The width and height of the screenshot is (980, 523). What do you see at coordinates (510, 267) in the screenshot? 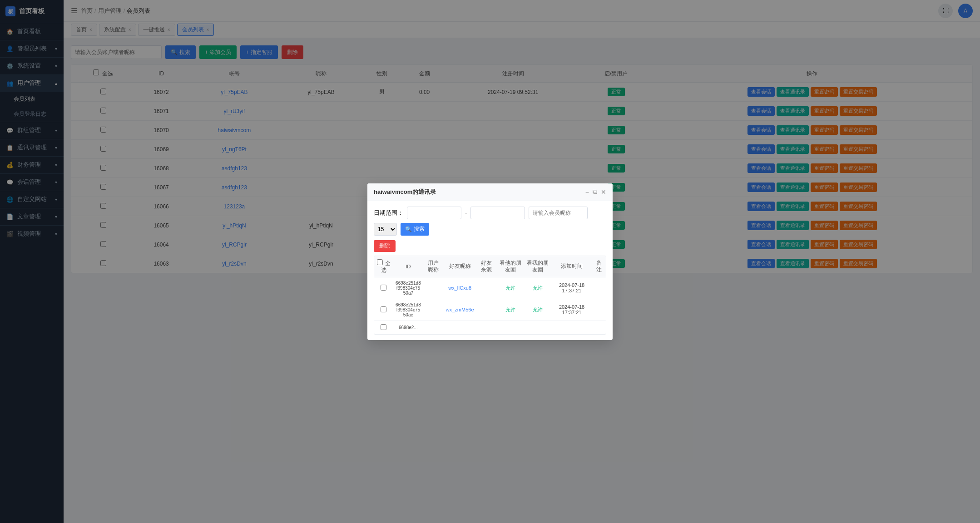
I see `modal-col-see-his: 看他的朋友圈` at bounding box center [510, 267].